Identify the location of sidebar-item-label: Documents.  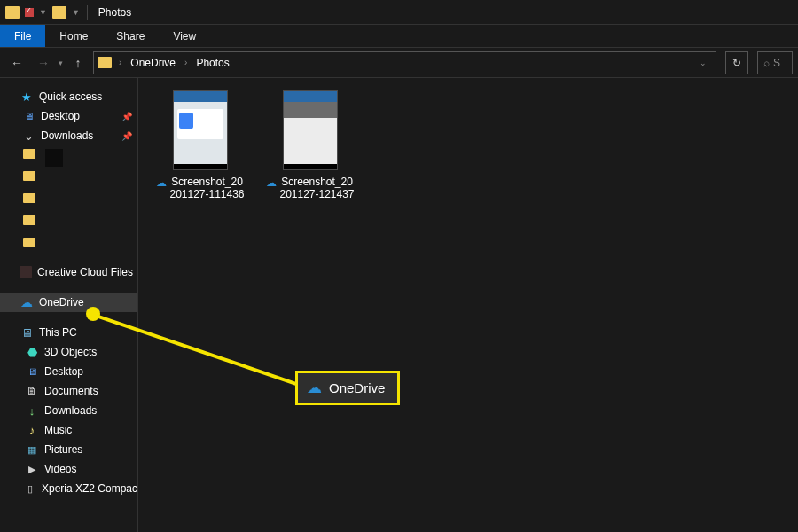
(71, 391).